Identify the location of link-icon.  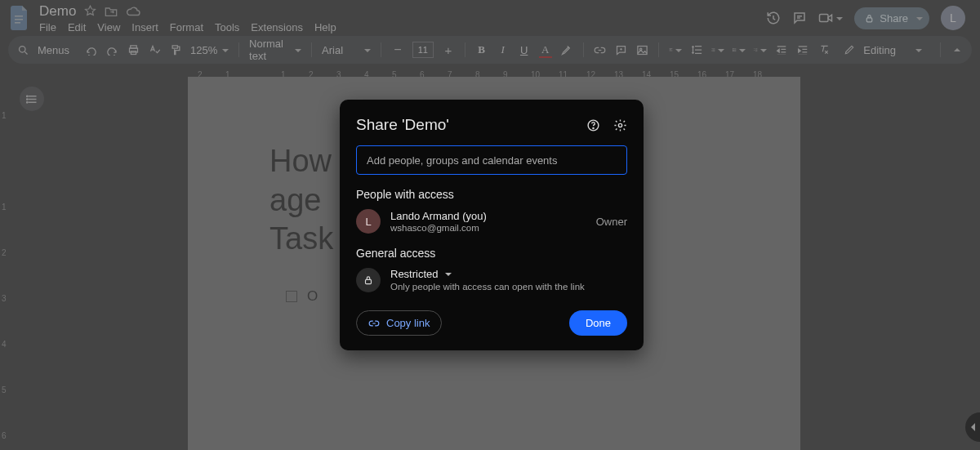
(374, 323).